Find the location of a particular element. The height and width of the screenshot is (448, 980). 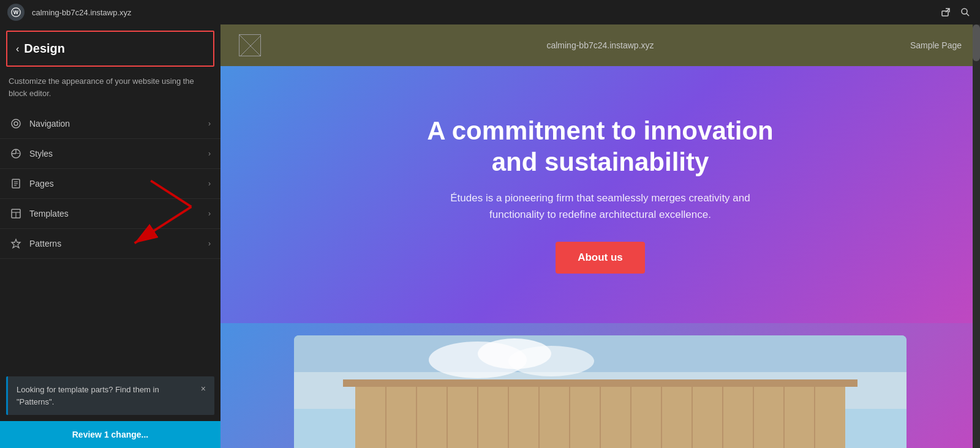

about-us-button: About us is located at coordinates (600, 258).